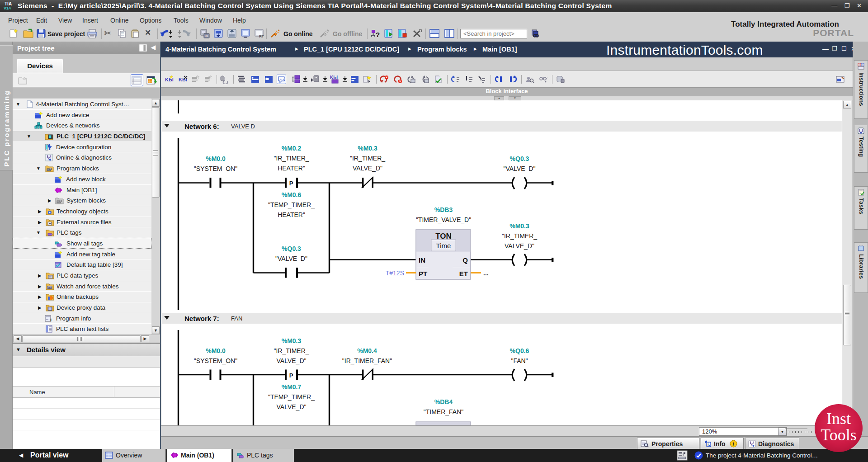 This screenshot has height=462, width=868. What do you see at coordinates (367, 351) in the screenshot?
I see `svg-text: %M0.4` at bounding box center [367, 351].